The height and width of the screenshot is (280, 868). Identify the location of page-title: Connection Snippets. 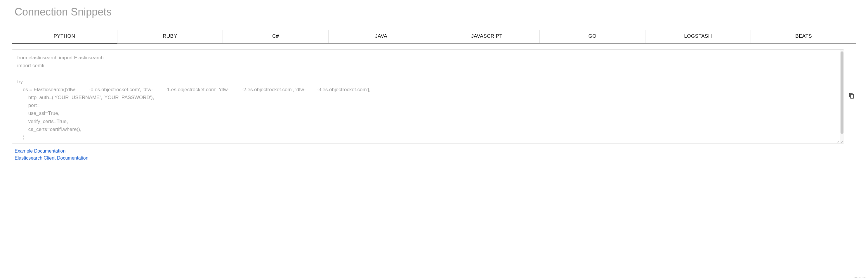
(435, 12).